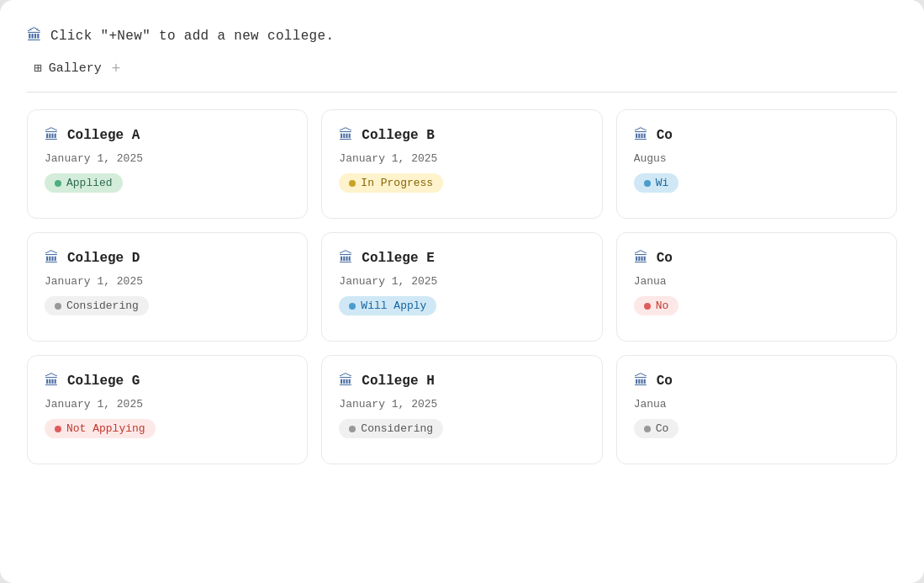 This screenshot has width=924, height=583. What do you see at coordinates (352, 429) in the screenshot?
I see `status-dot-h` at bounding box center [352, 429].